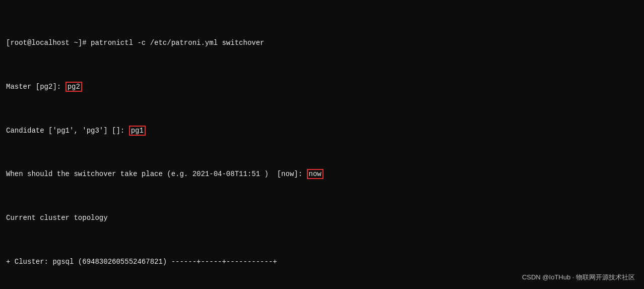 Image resolution: width=644 pixels, height=289 pixels. I want to click on input-candidate: pg1, so click(137, 131).